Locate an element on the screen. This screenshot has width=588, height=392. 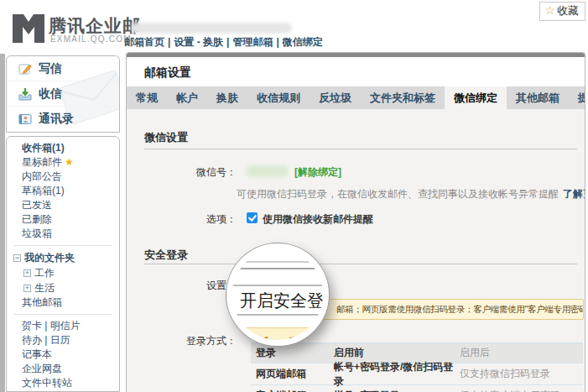
sidebar-item-notes: 记事本 is located at coordinates (63, 354).